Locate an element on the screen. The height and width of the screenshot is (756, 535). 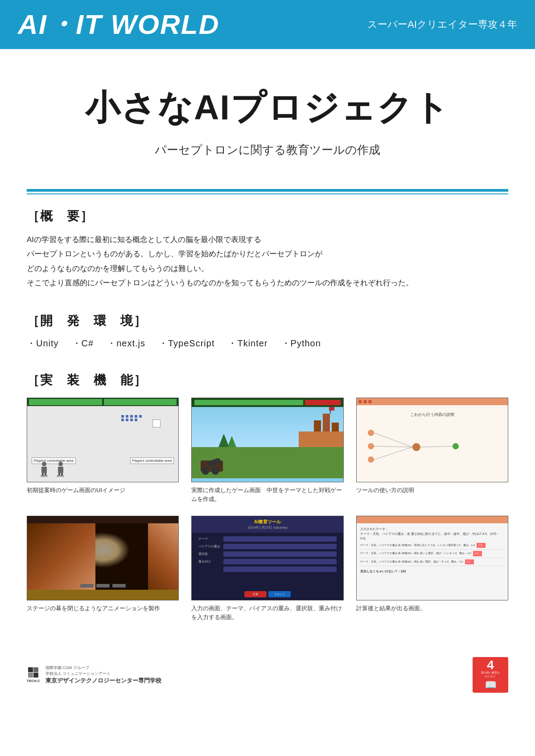
image-box-5: AI教育ツール 2024年1月27日 Saturday テーマ バイアスの重み is located at coordinates (268, 558).